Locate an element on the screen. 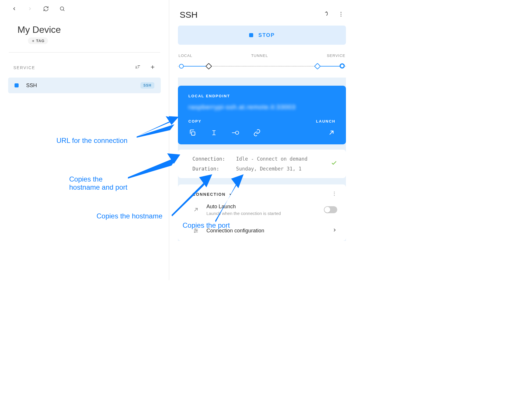 The height and width of the screenshot is (420, 532). endpoint-label: LOCAL ENDPOINT is located at coordinates (262, 96).